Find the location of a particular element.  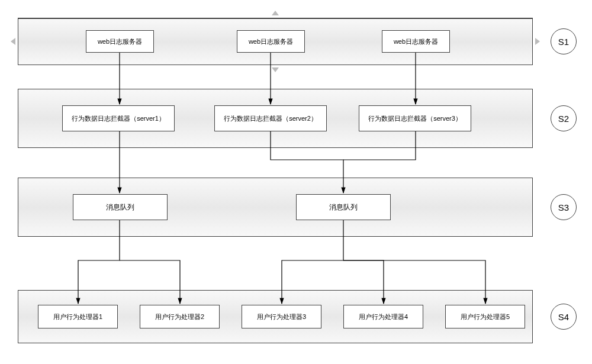

processor-1: 用户行为处理器1 is located at coordinates (78, 317).